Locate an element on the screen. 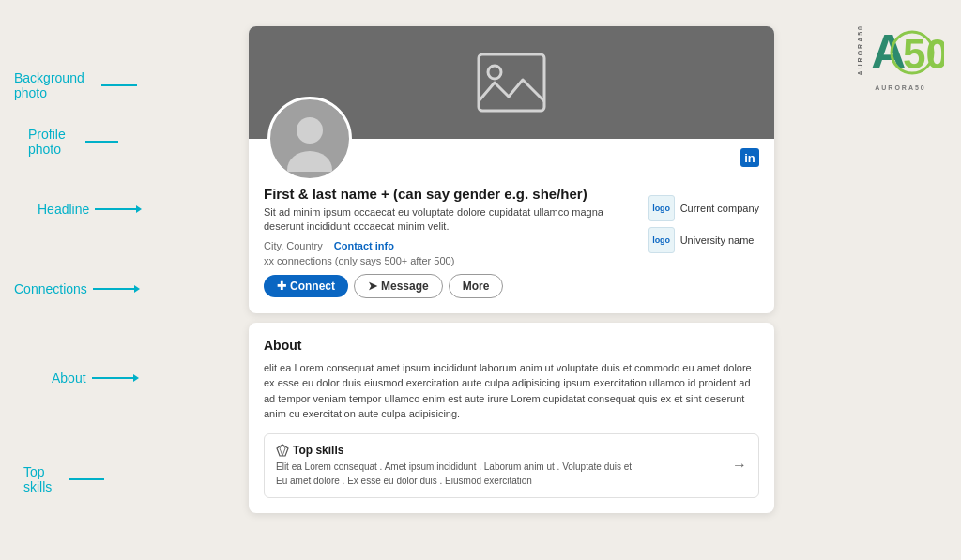  company1-item: logo Current company is located at coordinates (704, 208).